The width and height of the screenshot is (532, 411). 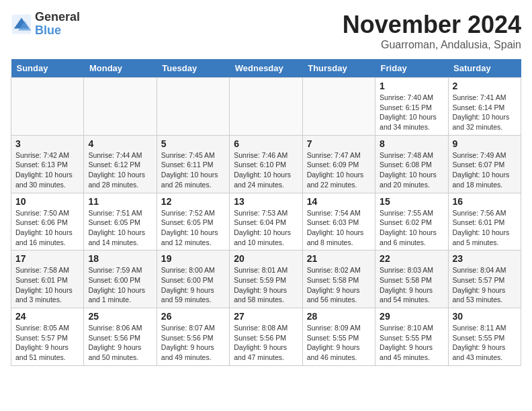 What do you see at coordinates (411, 316) in the screenshot?
I see `day-number: 29` at bounding box center [411, 316].